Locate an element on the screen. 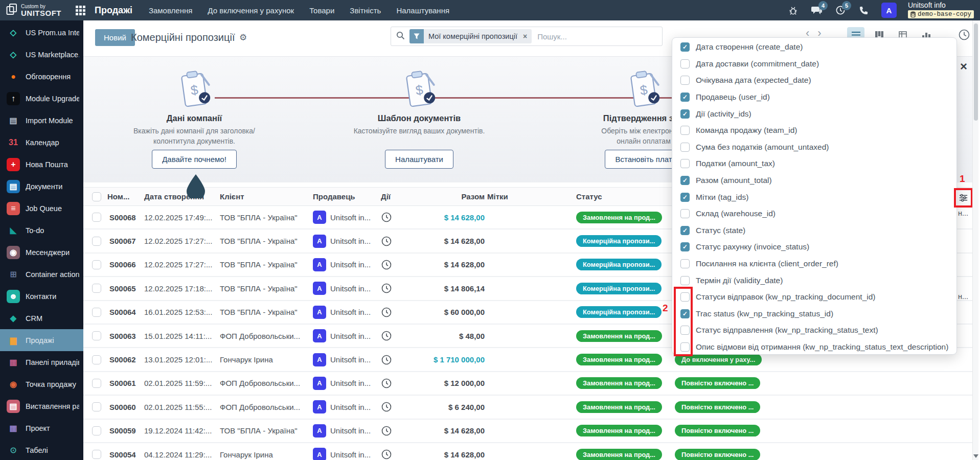 The width and height of the screenshot is (980, 460). col-header-total: Разом is located at coordinates (447, 196).